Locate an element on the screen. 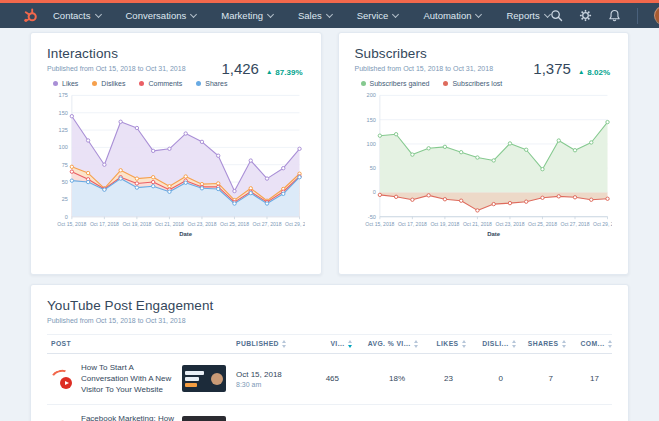 The image size is (659, 421). subscribers-area-chart: -50050100150200Oct 15, 2018Oct 17, 2018O… is located at coordinates (484, 167).